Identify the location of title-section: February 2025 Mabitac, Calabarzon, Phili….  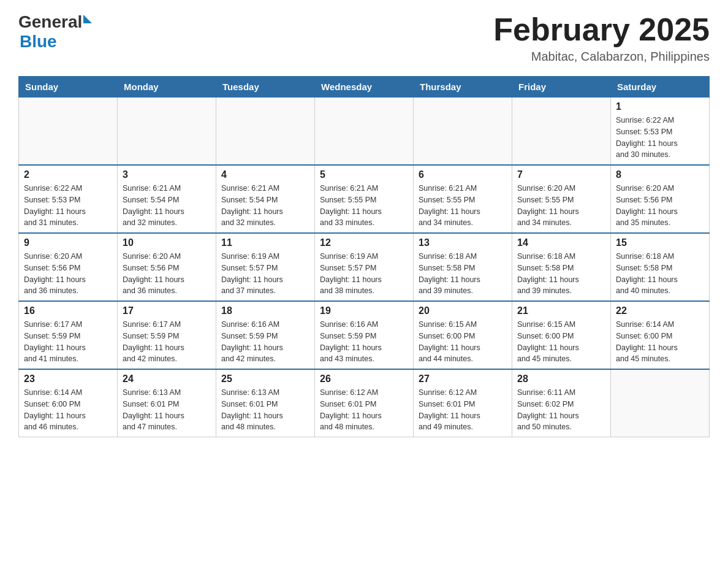
(602, 38).